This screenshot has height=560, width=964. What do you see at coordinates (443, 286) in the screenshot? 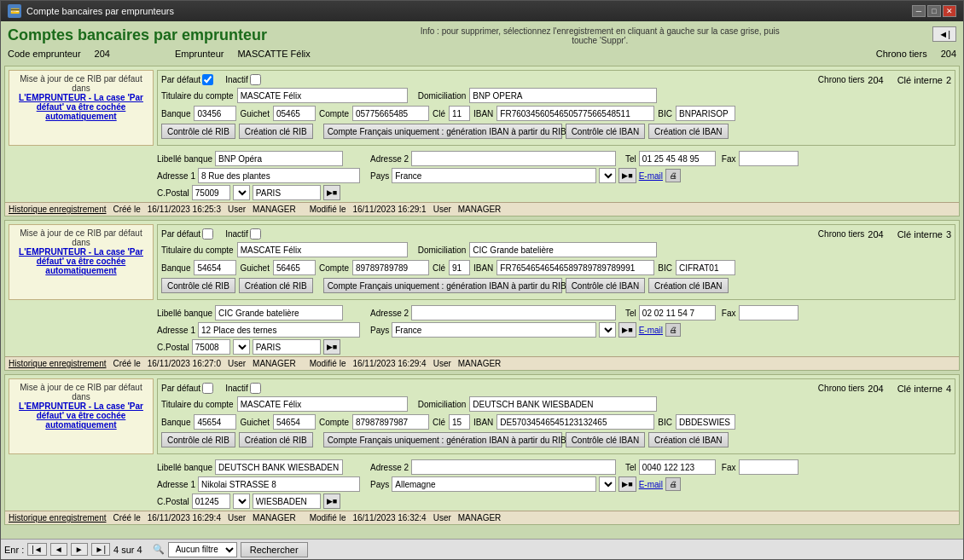
I see `compte-francais-btn-2: Compte Français uniquement : génération …` at bounding box center [443, 286].